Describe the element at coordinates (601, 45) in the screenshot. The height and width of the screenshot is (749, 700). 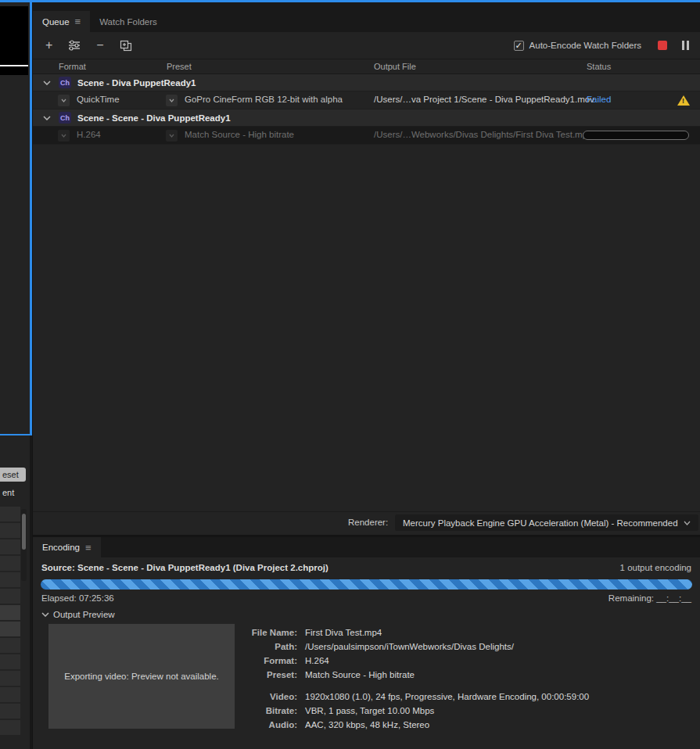
I see `queue-toolbar-right: ✓ Auto-Encode Watch Folders` at that location.